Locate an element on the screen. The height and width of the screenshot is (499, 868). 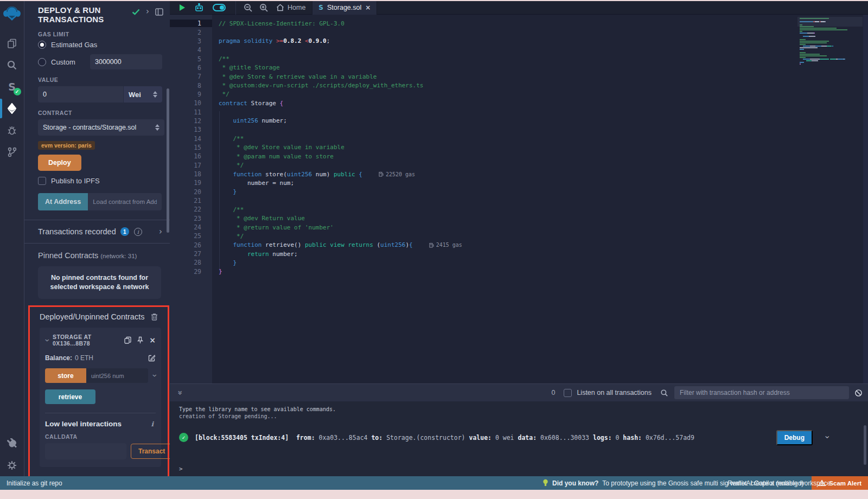
estimated-gas-radio is located at coordinates (42, 44).